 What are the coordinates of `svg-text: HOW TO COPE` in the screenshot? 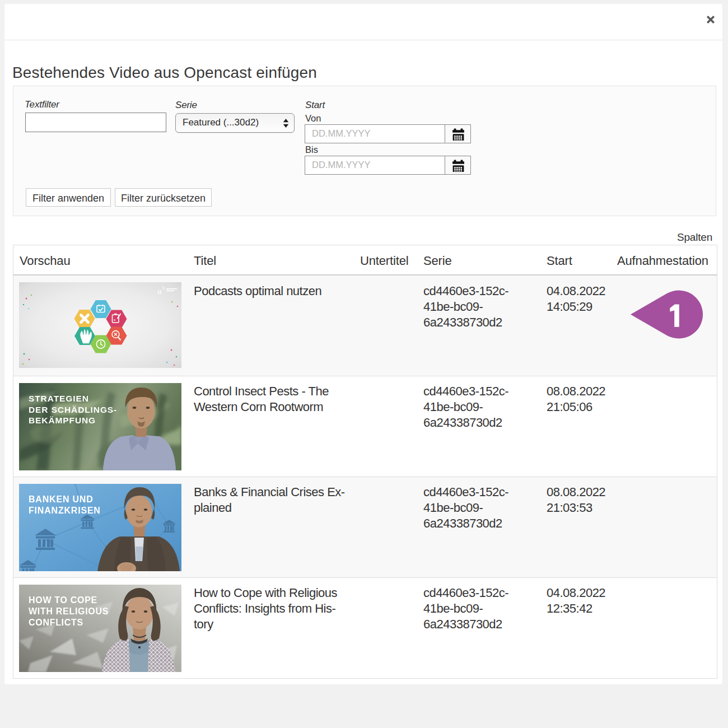 It's located at (63, 600).